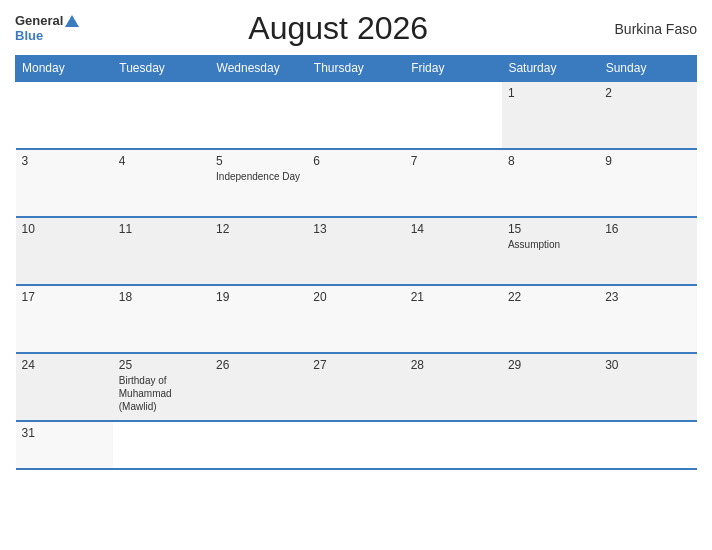  Describe the element at coordinates (162, 297) in the screenshot. I see `day-number: 18` at that location.